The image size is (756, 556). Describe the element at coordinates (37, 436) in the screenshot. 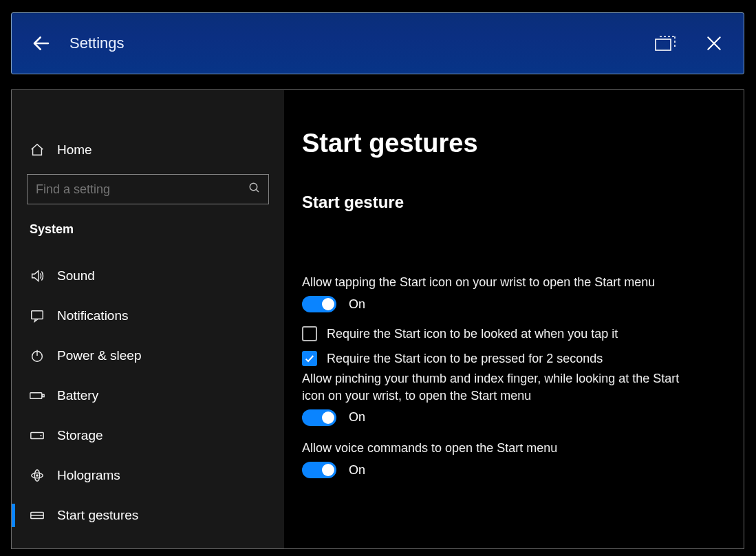

I see `storage-icon` at that location.